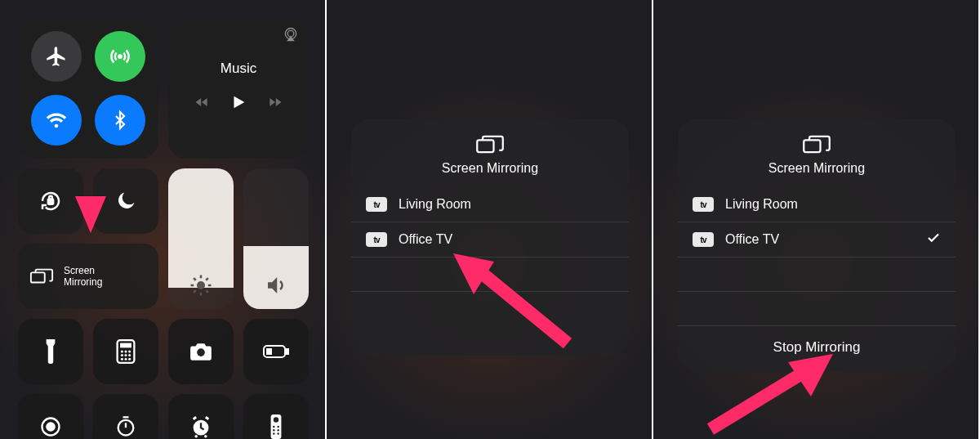 This screenshot has height=439, width=980. Describe the element at coordinates (56, 120) in the screenshot. I see `wifi-toggle` at that location.